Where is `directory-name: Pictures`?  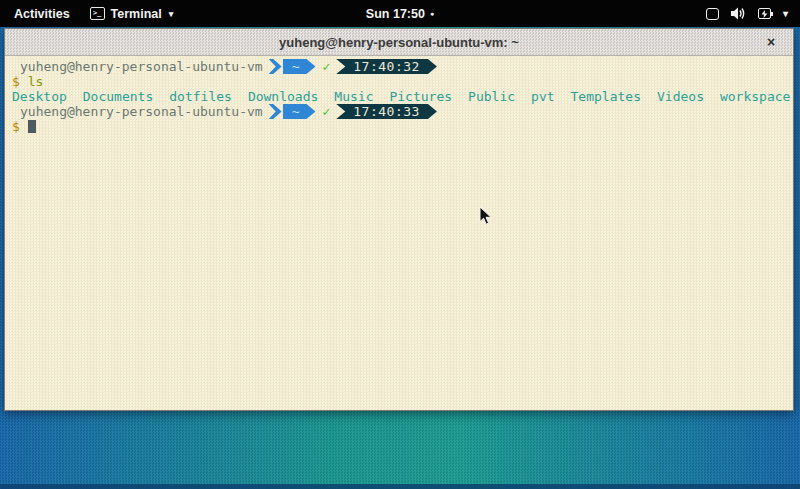 directory-name: Pictures is located at coordinates (420, 96).